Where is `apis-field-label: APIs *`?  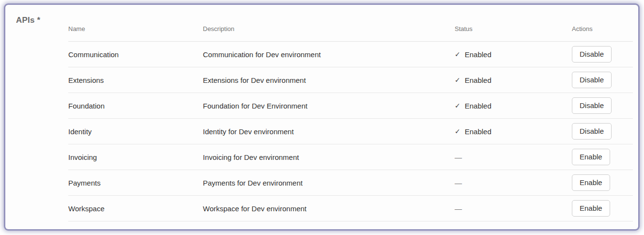
apis-field-label: APIs * is located at coordinates (42, 20).